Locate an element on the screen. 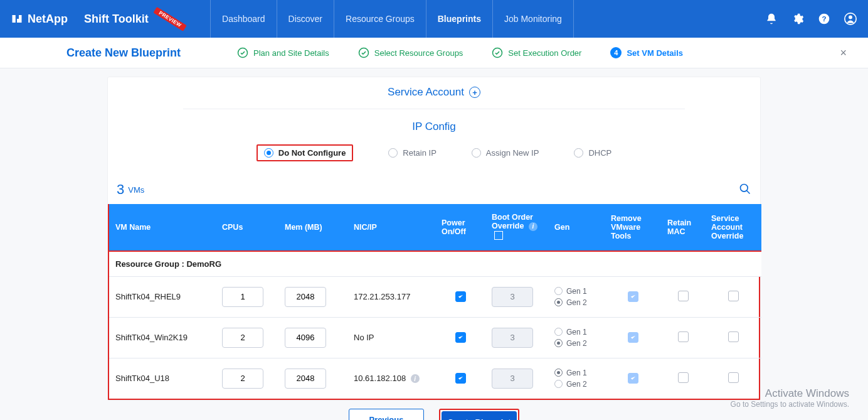  col-mem-mb-: Mem (MB) is located at coordinates (313, 227).